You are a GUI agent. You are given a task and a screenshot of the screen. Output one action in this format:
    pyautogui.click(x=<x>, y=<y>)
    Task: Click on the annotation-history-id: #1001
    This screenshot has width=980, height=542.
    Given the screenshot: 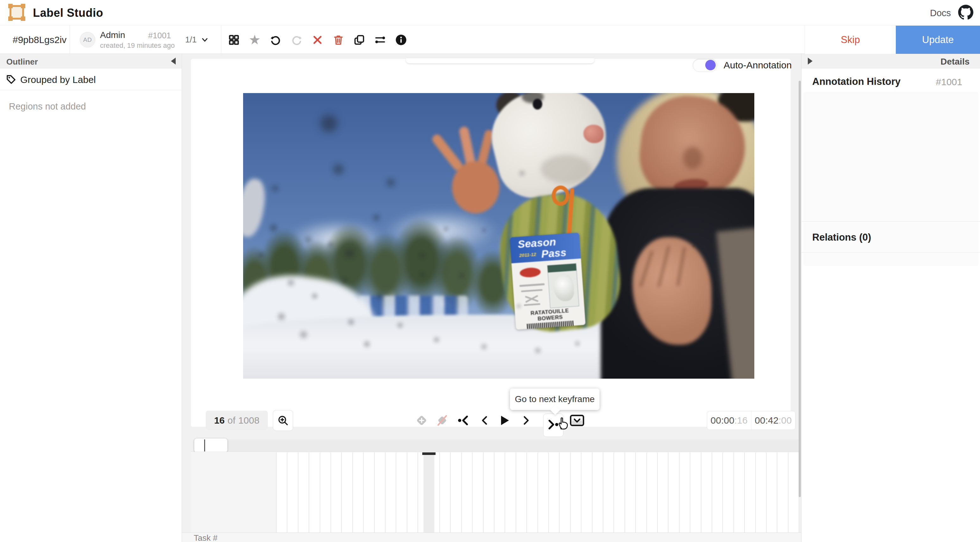 What is the action you would take?
    pyautogui.click(x=949, y=82)
    